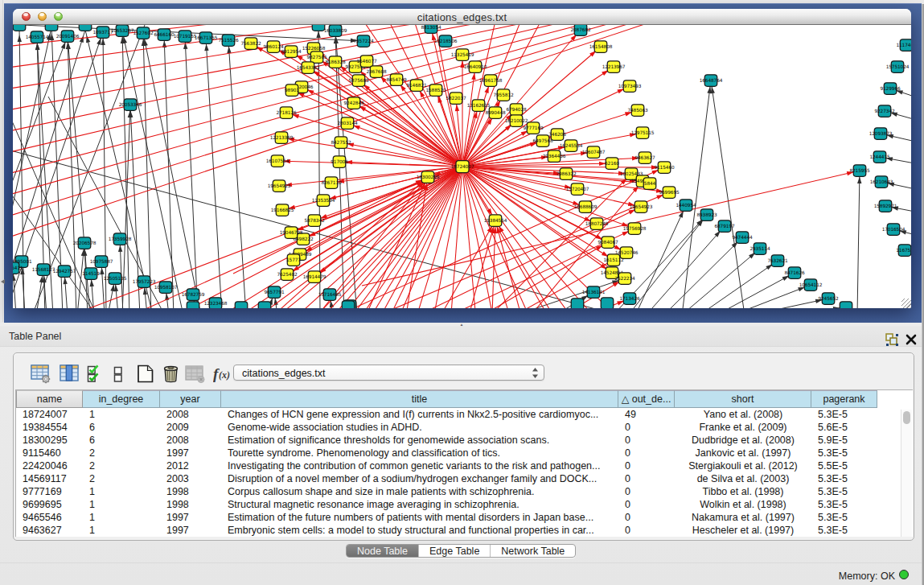  What do you see at coordinates (69, 373) in the screenshot?
I see `table-column-icon` at bounding box center [69, 373].